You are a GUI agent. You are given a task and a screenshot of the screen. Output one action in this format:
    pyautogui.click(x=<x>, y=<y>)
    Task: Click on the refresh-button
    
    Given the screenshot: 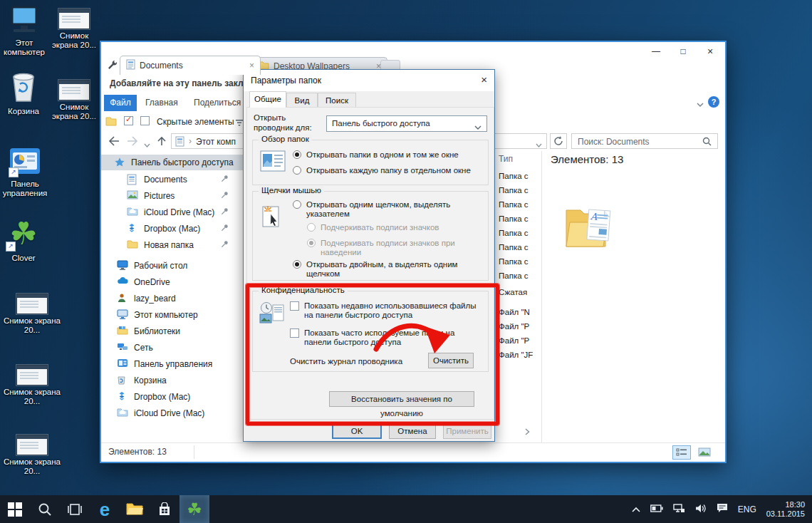 What is the action you would take?
    pyautogui.click(x=558, y=141)
    